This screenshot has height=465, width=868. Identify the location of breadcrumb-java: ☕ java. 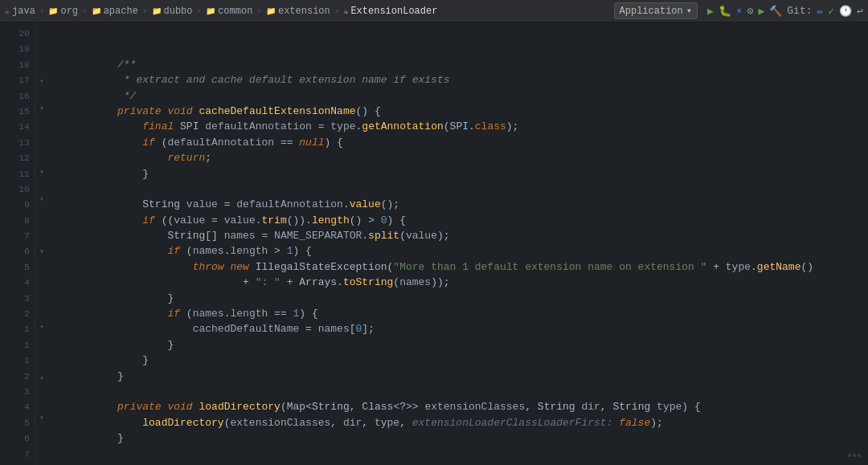
(20, 11).